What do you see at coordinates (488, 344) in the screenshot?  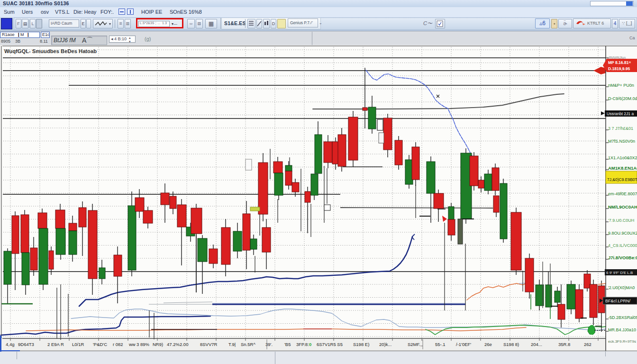 I see `svg-text: 26e` at bounding box center [488, 344].